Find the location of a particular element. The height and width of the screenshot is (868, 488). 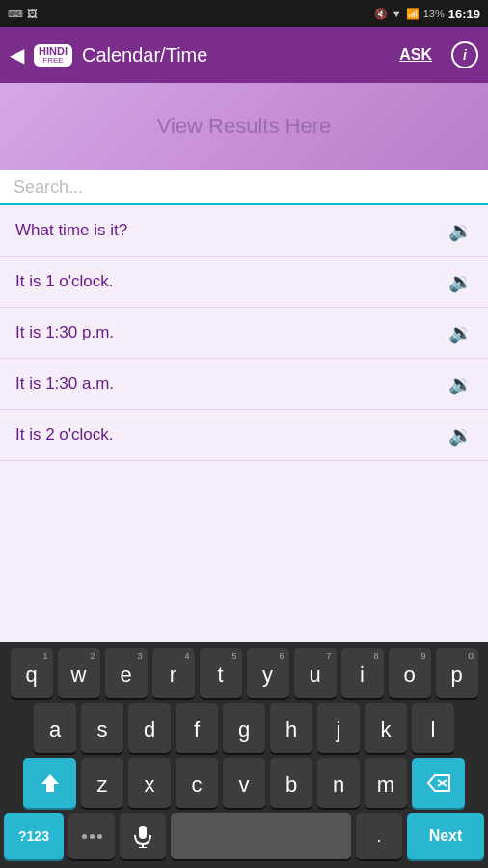

backspace-button is located at coordinates (438, 783).